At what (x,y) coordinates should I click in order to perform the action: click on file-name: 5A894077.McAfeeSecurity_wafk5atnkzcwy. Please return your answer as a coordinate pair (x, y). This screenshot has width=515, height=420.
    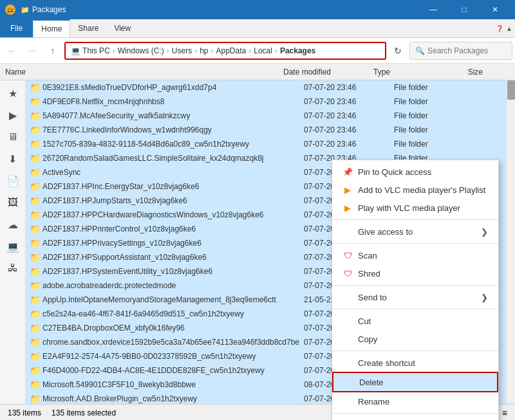
    Looking at the image, I should click on (173, 116).